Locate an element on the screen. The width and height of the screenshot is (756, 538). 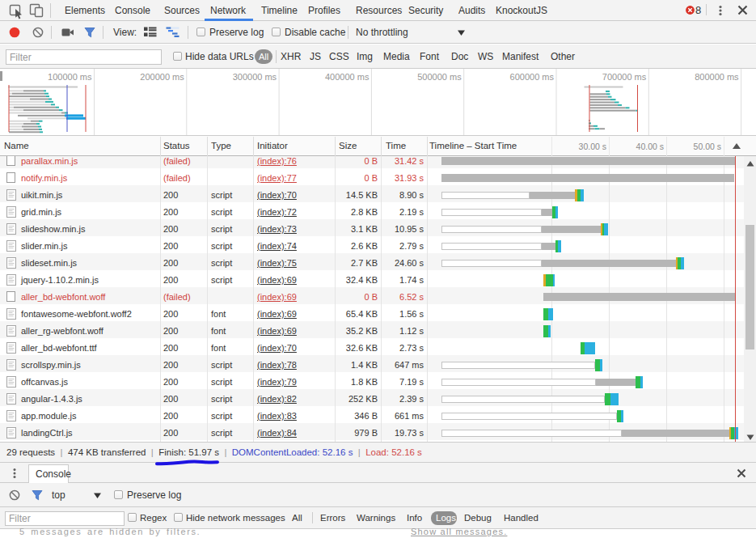
svg-text: 800000 ms is located at coordinates (716, 77).